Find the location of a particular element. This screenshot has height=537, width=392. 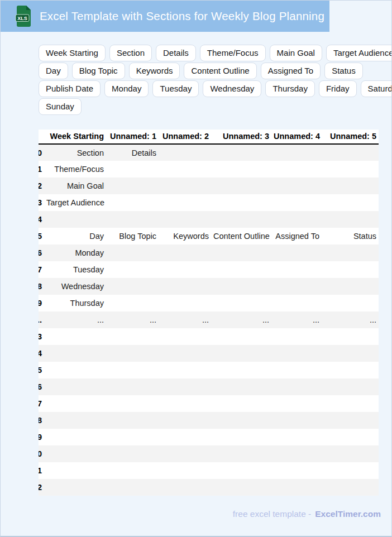

row-index: 19 is located at coordinates (41, 437).